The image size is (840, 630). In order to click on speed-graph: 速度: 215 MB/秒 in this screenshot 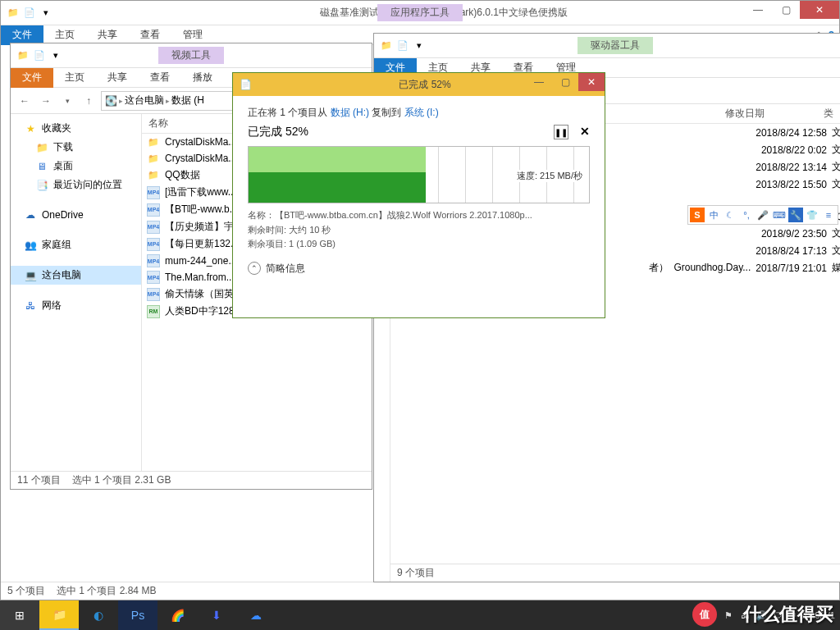, I will do `click(418, 175)`.